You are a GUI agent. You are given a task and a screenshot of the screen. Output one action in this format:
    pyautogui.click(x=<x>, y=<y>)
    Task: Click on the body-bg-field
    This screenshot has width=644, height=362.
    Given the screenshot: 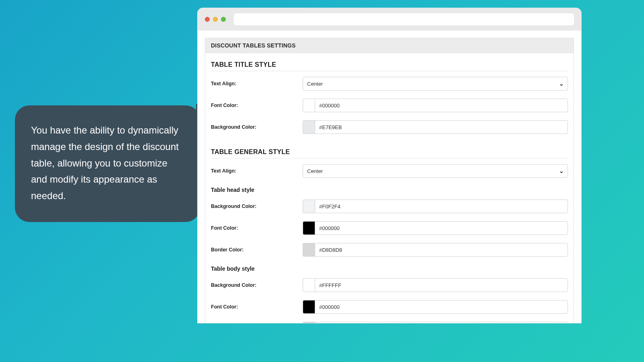 What is the action you would take?
    pyautogui.click(x=441, y=285)
    